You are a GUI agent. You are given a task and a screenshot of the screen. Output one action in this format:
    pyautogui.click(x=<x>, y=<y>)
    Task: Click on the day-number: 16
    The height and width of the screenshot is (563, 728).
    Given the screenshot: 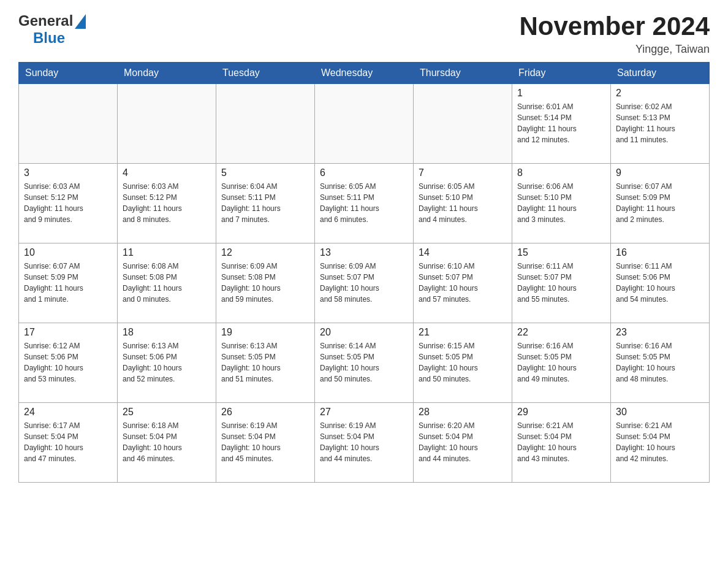 What is the action you would take?
    pyautogui.click(x=660, y=253)
    